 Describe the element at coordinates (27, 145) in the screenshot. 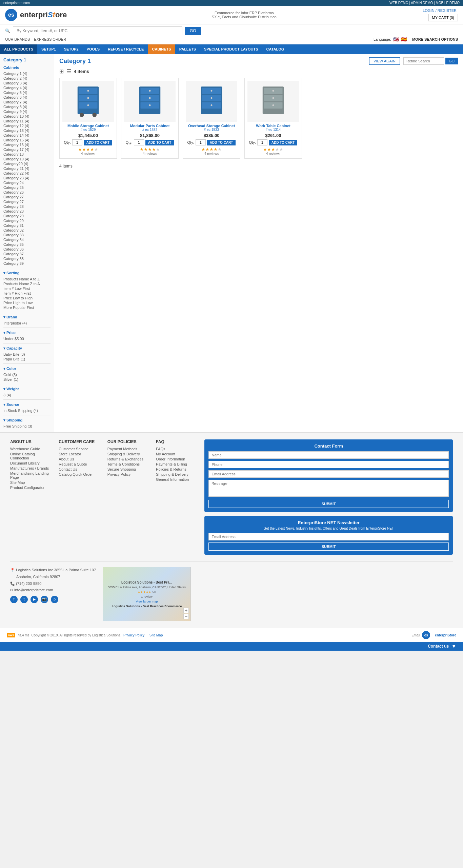

I see `sidebar-category-item: Category 16 (4)` at that location.